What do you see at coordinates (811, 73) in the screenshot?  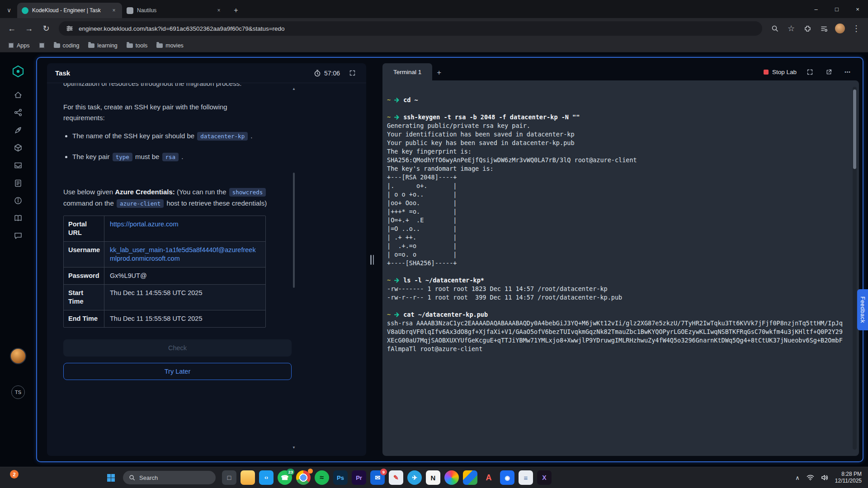 I see `terminal-actions: Stop Lab •••` at bounding box center [811, 73].